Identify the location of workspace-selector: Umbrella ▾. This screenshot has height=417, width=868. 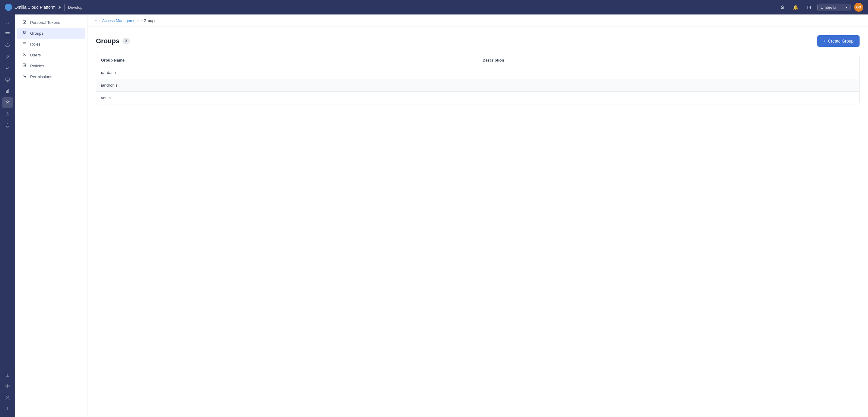
(834, 7).